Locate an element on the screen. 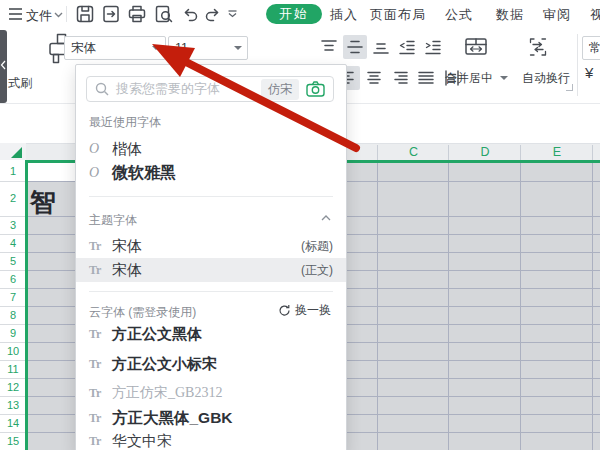 The width and height of the screenshot is (600, 450). wrap-text-label: 自动换行 is located at coordinates (546, 78).